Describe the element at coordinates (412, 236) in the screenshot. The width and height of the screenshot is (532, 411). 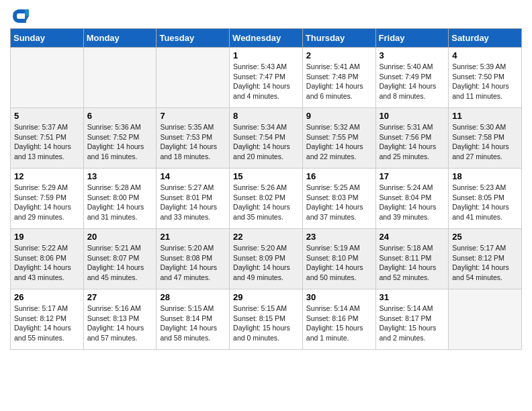
I see `day-number: 24` at that location.